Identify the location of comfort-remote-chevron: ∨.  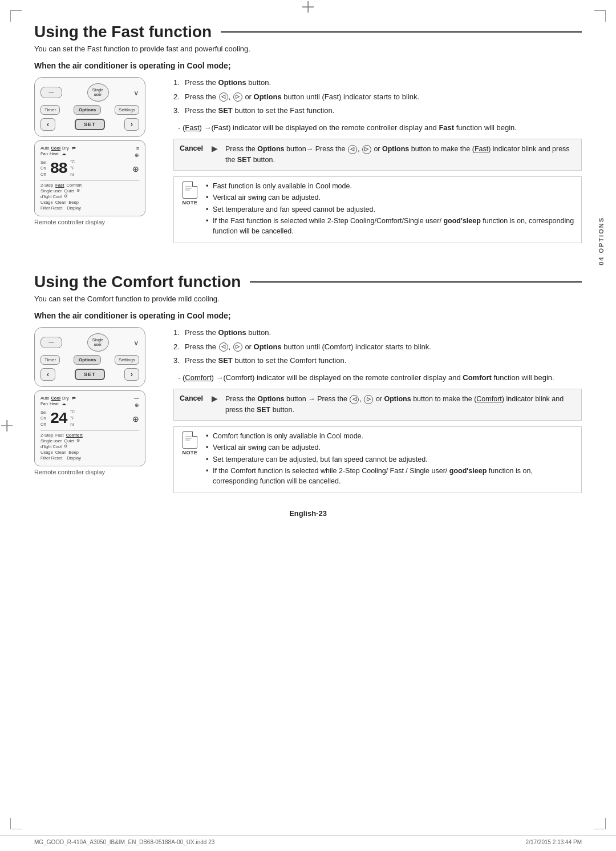
(136, 342).